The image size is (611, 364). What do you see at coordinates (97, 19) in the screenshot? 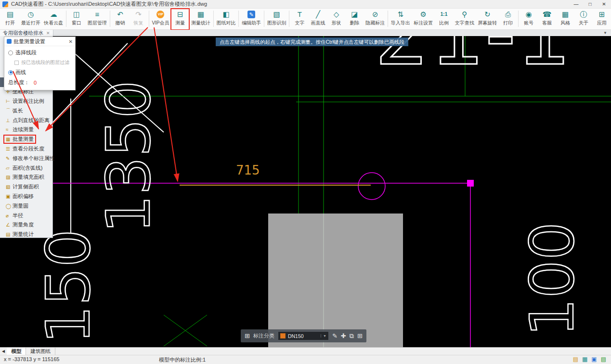
I see `toolbar-item-layer-manager: ≡ 图层管理` at bounding box center [97, 19].